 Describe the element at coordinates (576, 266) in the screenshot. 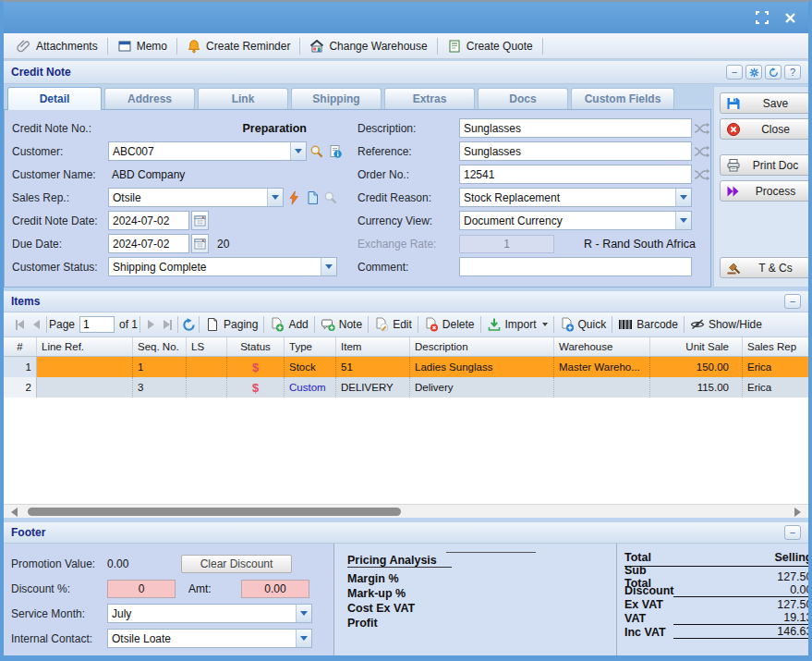

I see `comment-input` at that location.